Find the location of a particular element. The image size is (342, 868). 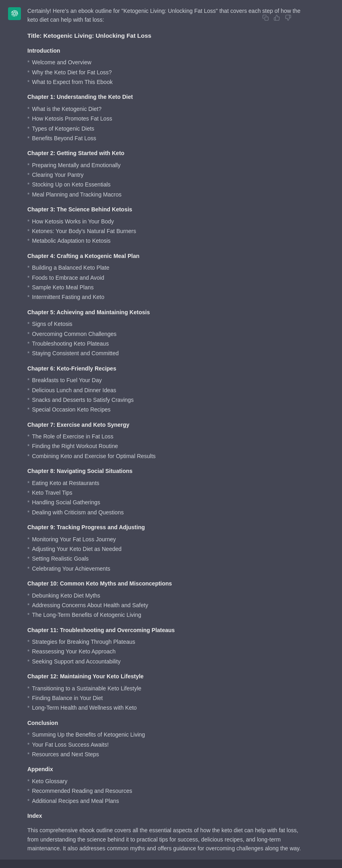

list-item: Strategies for Breaking Through Plateaus is located at coordinates (164, 642).